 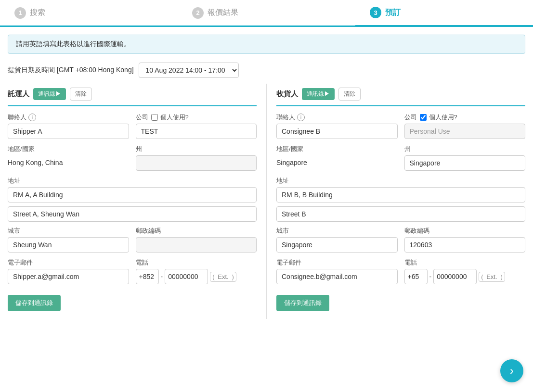 What do you see at coordinates (50, 94) in the screenshot?
I see `shipper-addressbook-btn: 通訊錄▶` at bounding box center [50, 94].